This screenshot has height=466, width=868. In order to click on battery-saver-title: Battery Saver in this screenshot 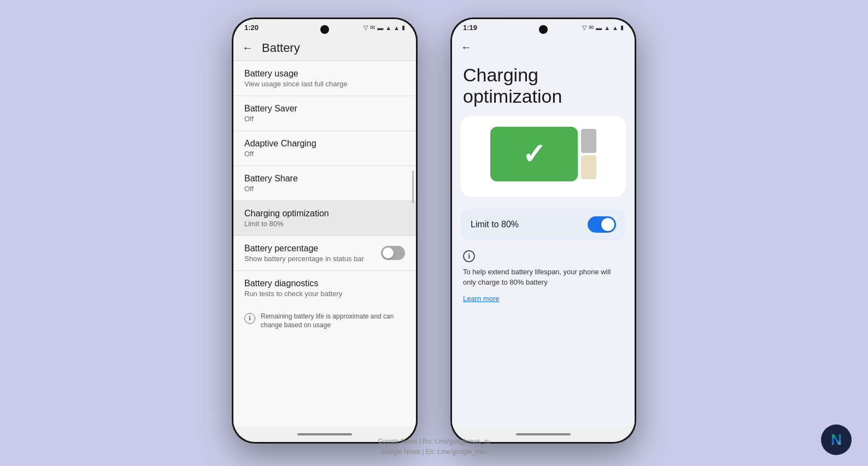, I will do `click(271, 109)`.